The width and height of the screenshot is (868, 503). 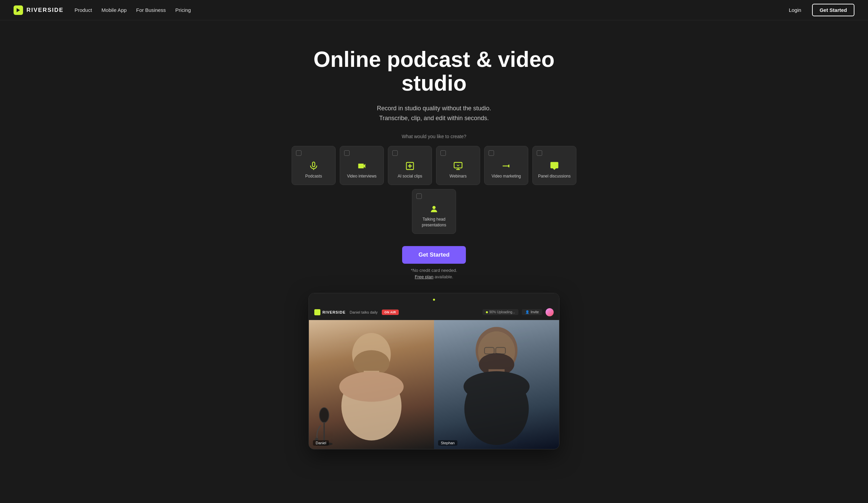 I want to click on nav-link-for-business: For Business, so click(x=151, y=10).